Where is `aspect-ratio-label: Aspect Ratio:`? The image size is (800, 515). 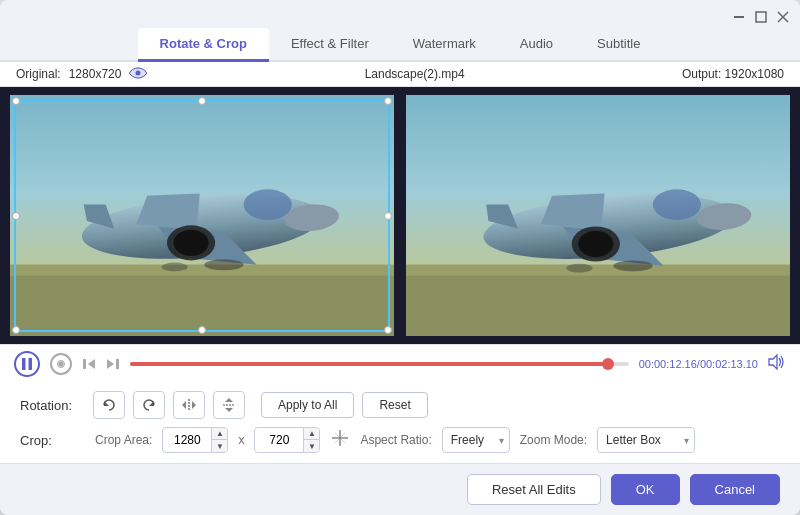 aspect-ratio-label: Aspect Ratio: is located at coordinates (396, 440).